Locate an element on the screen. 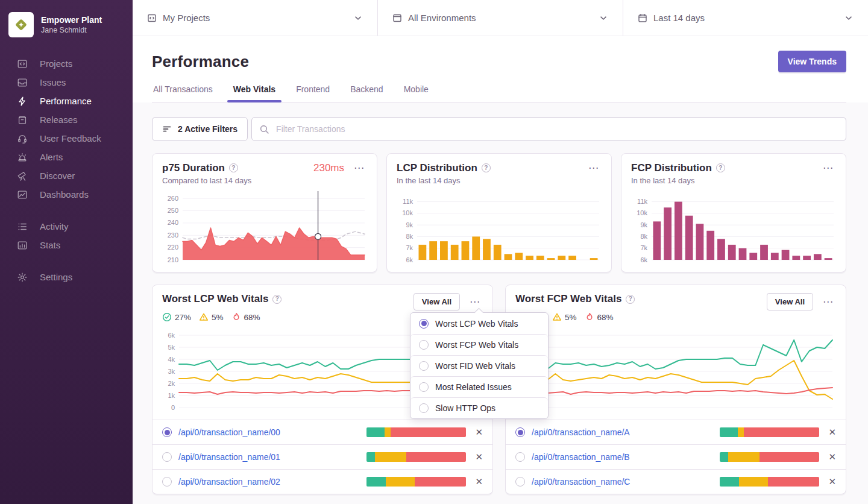 This screenshot has height=504, width=868. releases-icon is located at coordinates (22, 120).